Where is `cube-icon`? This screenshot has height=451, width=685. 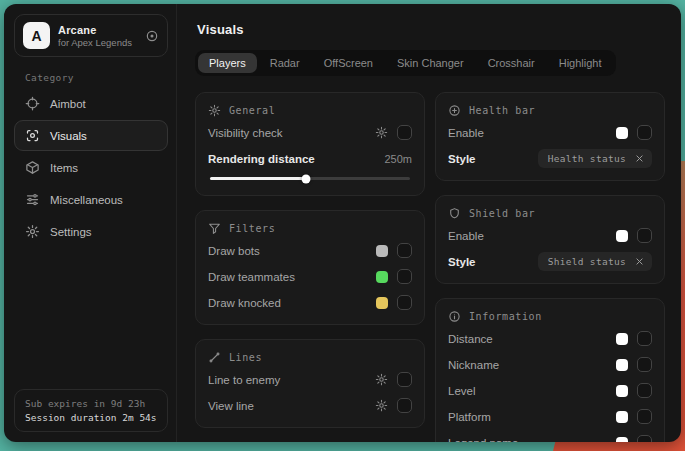 cube-icon is located at coordinates (32, 168).